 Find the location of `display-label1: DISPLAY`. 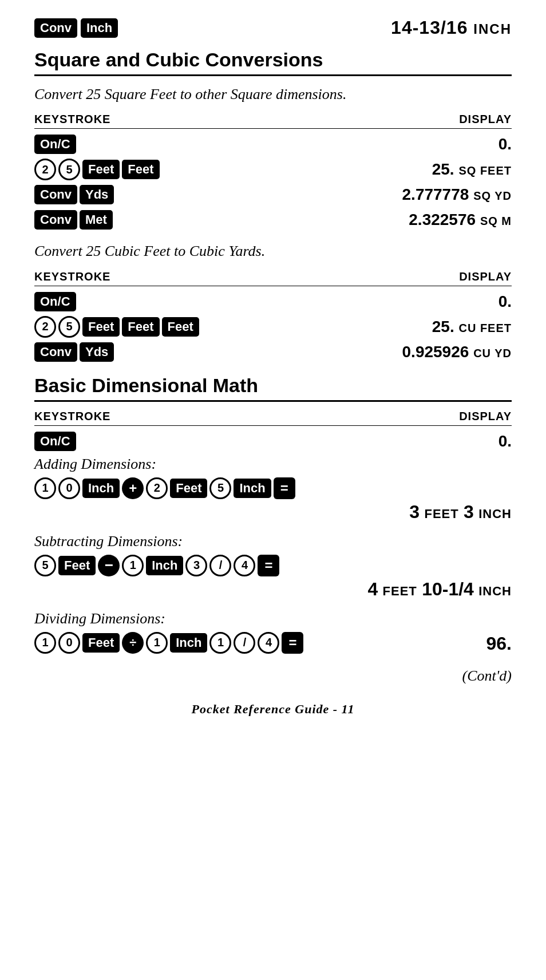

display-label1: DISPLAY is located at coordinates (485, 119).